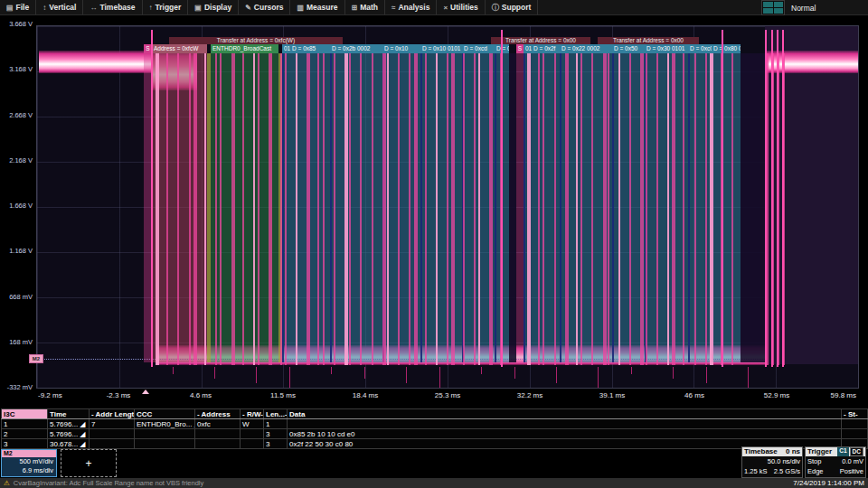 Image resolution: width=868 pixels, height=488 pixels. I want to click on add-trace-button: +, so click(89, 463).